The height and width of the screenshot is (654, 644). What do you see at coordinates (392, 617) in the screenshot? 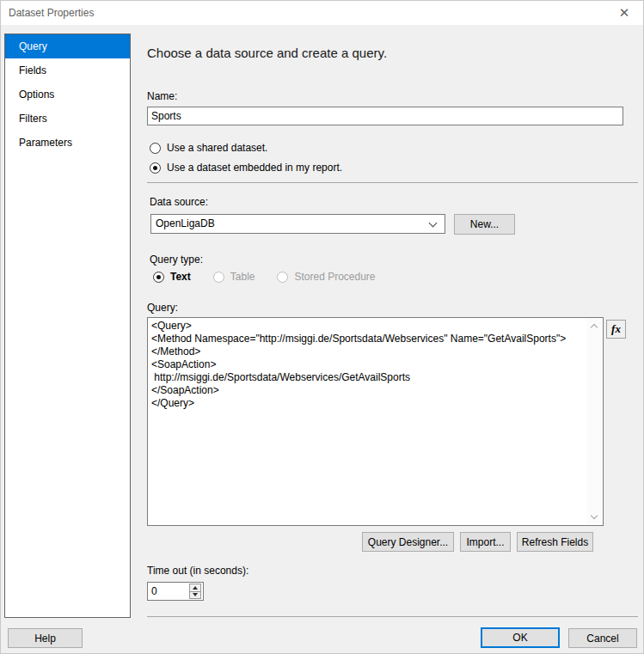
I see `section-divider-bottom` at bounding box center [392, 617].